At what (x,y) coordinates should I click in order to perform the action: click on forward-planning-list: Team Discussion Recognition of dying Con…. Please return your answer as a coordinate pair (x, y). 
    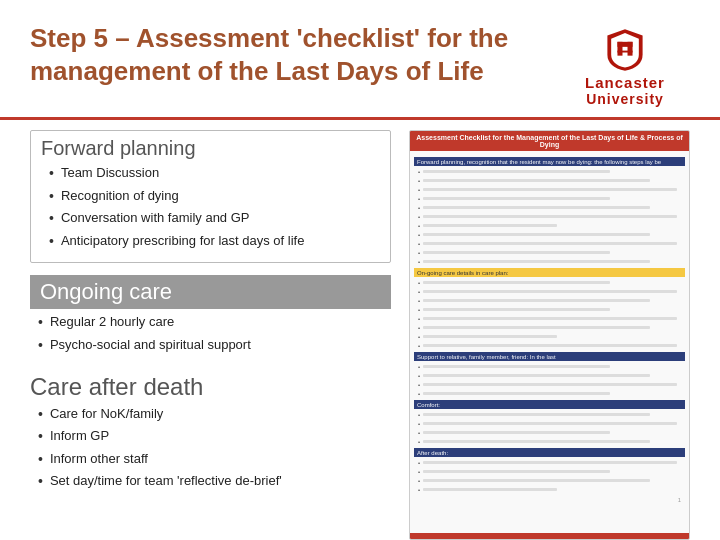
    Looking at the image, I should click on (210, 208).